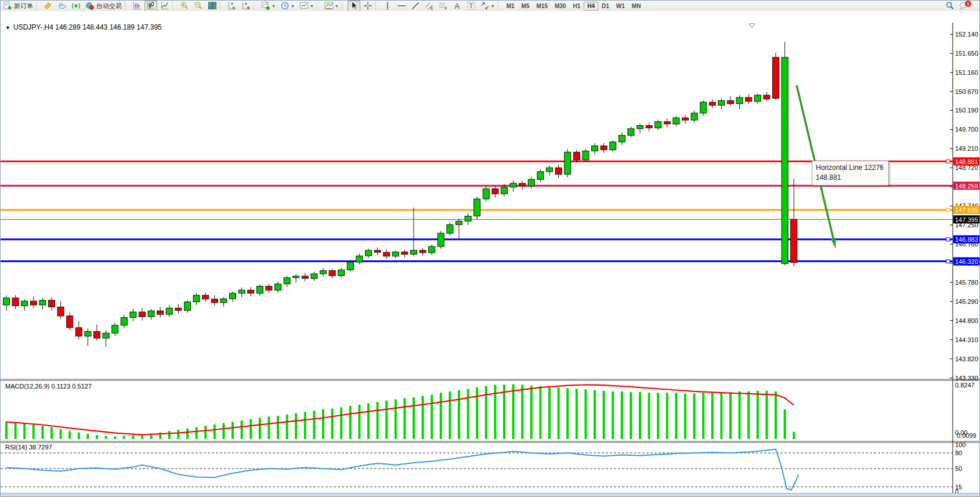 The height and width of the screenshot is (497, 980). I want to click on current-price-label: 147.395, so click(967, 219).